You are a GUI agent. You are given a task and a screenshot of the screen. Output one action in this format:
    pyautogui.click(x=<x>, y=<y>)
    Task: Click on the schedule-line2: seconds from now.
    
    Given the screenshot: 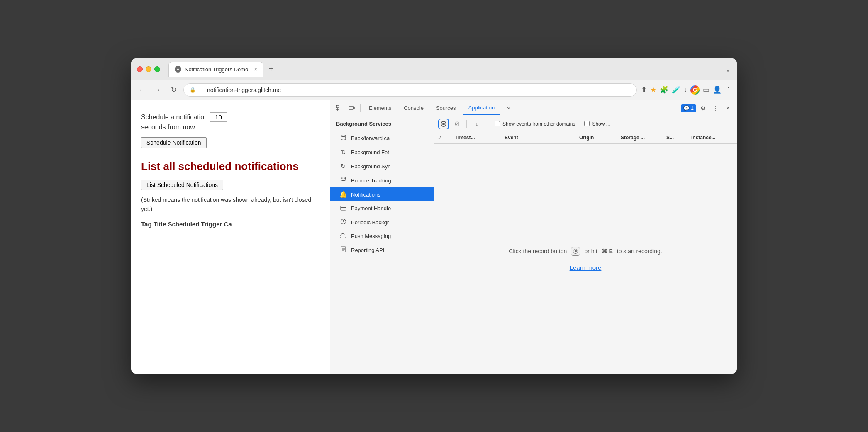 What is the action you would take?
    pyautogui.click(x=168, y=127)
    